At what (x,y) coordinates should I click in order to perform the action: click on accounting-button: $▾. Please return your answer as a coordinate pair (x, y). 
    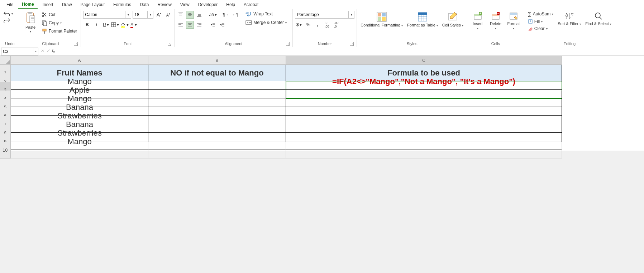
    Looking at the image, I should click on (299, 25).